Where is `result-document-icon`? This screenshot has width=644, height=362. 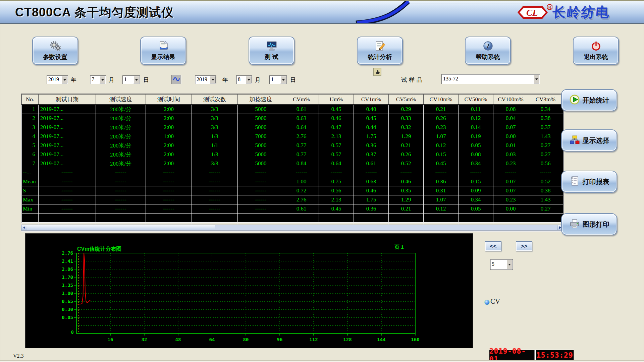
result-document-icon is located at coordinates (163, 46).